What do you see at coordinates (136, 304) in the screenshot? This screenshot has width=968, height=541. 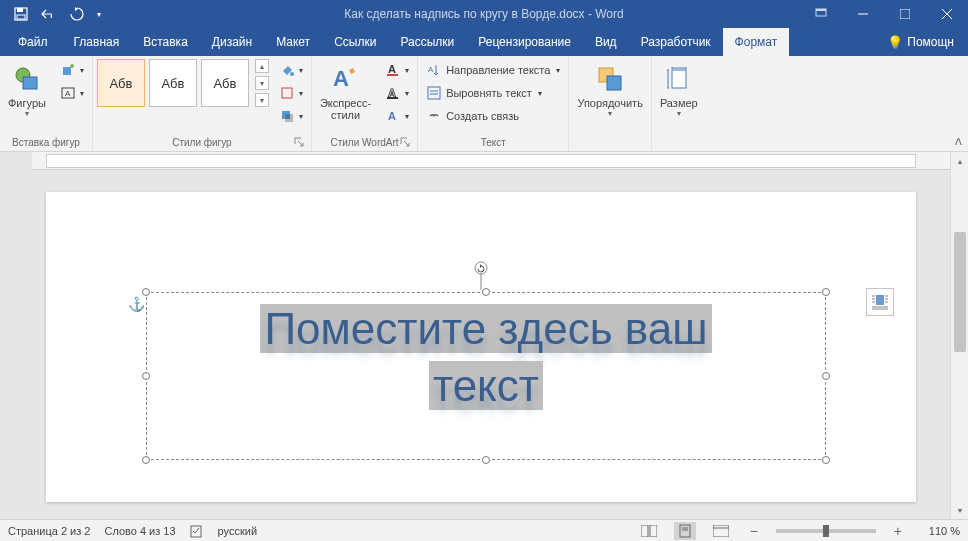 I see `anchor-icon: ⚓` at bounding box center [136, 304].